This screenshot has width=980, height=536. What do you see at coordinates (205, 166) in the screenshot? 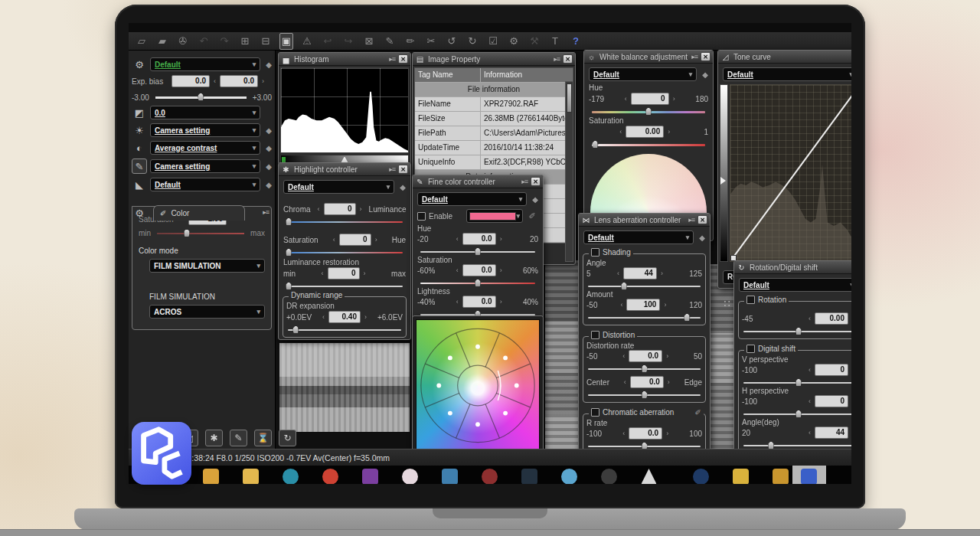
I see `color-setting-dropdown: Camera setting▾` at bounding box center [205, 166].